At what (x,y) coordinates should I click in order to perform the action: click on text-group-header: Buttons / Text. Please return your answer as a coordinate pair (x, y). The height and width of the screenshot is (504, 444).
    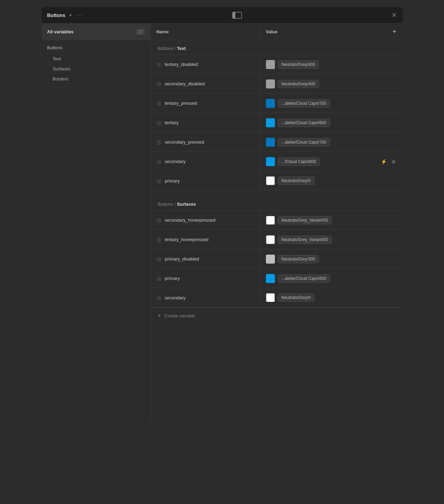
    Looking at the image, I should click on (277, 47).